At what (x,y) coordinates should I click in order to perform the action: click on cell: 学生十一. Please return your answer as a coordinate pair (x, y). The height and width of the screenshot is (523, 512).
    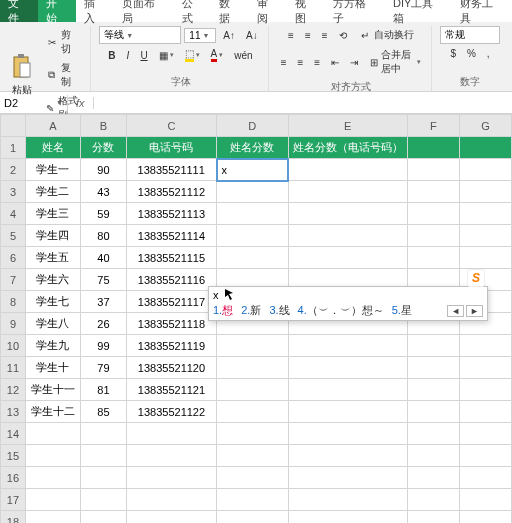
    Looking at the image, I should click on (52, 390).